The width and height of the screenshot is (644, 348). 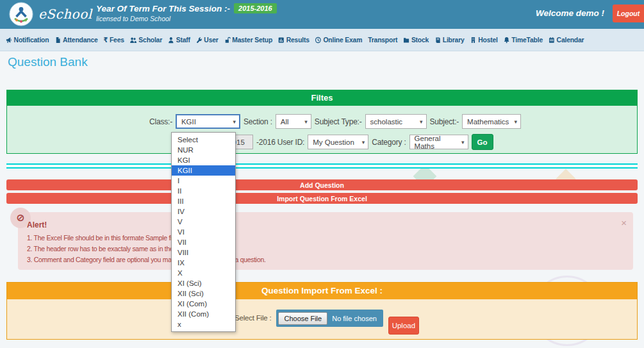 What do you see at coordinates (204, 263) in the screenshot?
I see `class-option: IX` at bounding box center [204, 263].